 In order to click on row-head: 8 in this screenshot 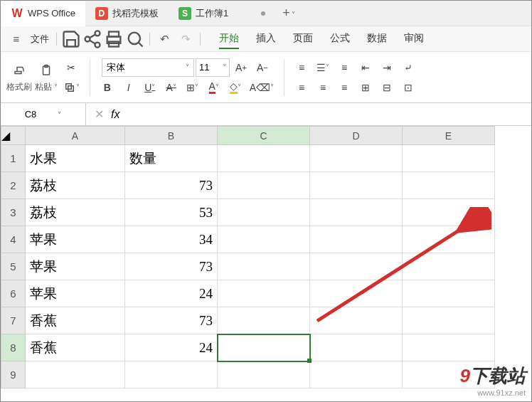, I will do `click(14, 348)`.